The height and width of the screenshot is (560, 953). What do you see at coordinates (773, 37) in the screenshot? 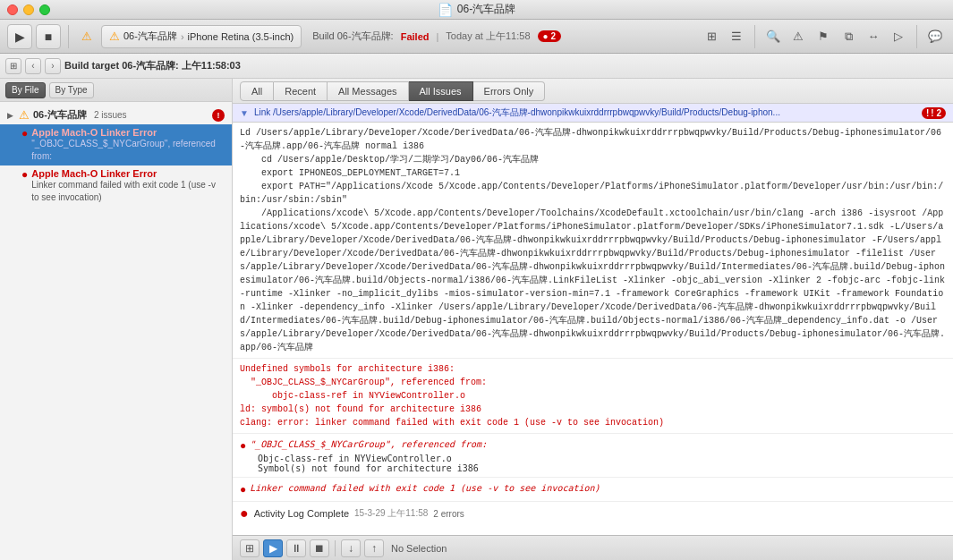
I see `search-icon: 🔍` at bounding box center [773, 37].